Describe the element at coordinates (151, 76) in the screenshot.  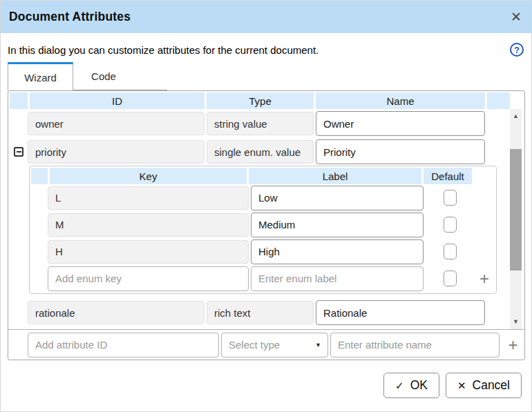
I see `tab-strip-edge` at that location.